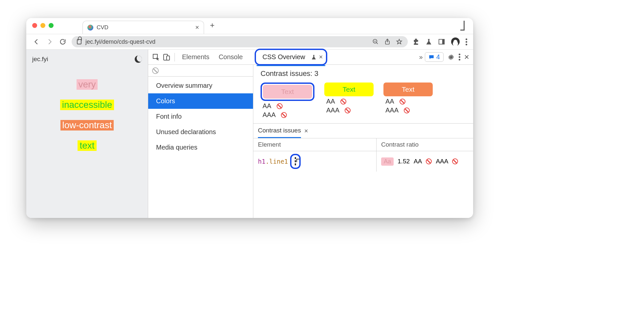 The width and height of the screenshot is (644, 332). I want to click on panel-close-icon: ×, so click(306, 132).